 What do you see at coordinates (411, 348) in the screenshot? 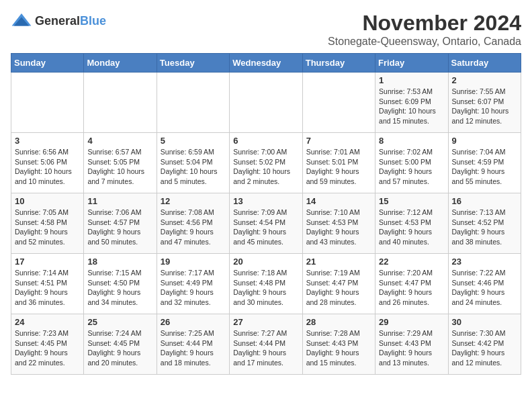
I see `day-info: Sunrise: 7:29 AM Sunset: 4:43 PM Dayligh…` at bounding box center [411, 348].